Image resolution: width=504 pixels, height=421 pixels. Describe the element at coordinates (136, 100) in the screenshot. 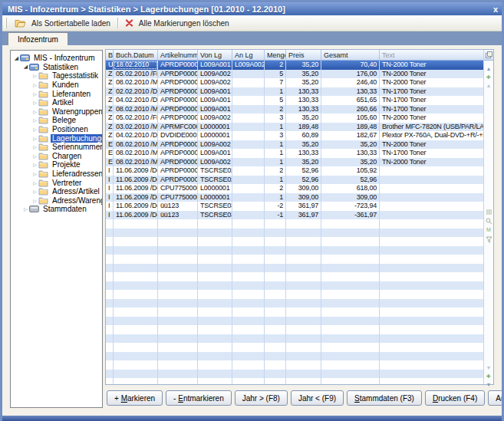

I see `cell-datum: 04.02.2010 /Do` at that location.